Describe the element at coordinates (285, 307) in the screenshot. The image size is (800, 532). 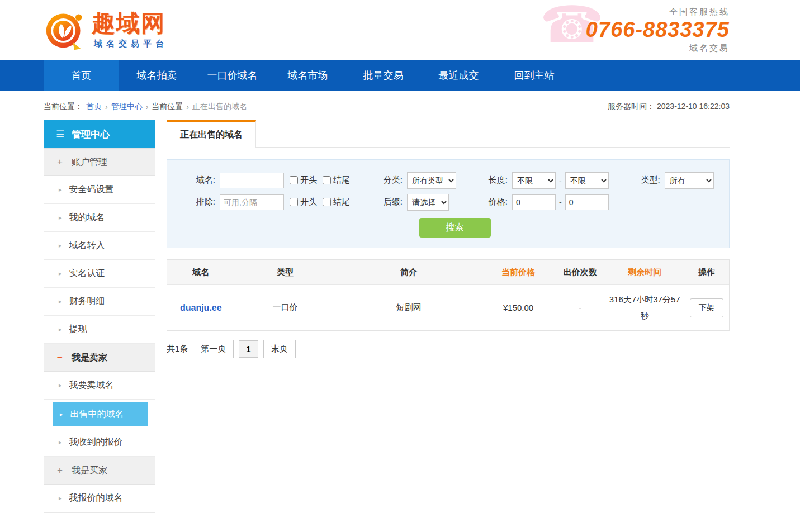
I see `domain-type-cell: 一口价` at that location.